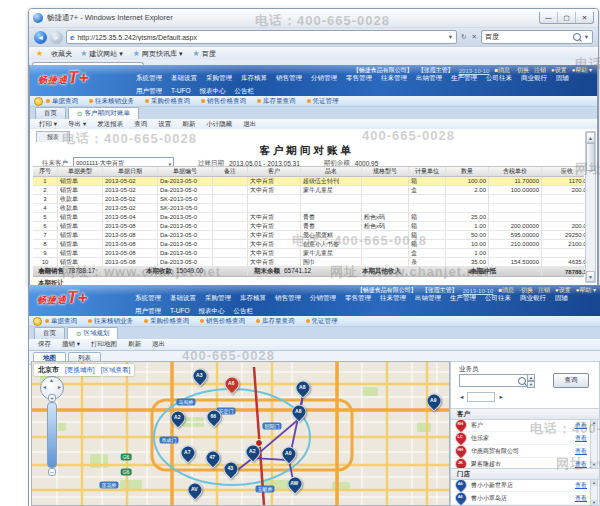 Image resolution: width=600 pixels, height=506 pixels. Describe the element at coordinates (521, 498) in the screenshot. I see `store-list-item: A6 曾小小翠岛店 查看` at that location.